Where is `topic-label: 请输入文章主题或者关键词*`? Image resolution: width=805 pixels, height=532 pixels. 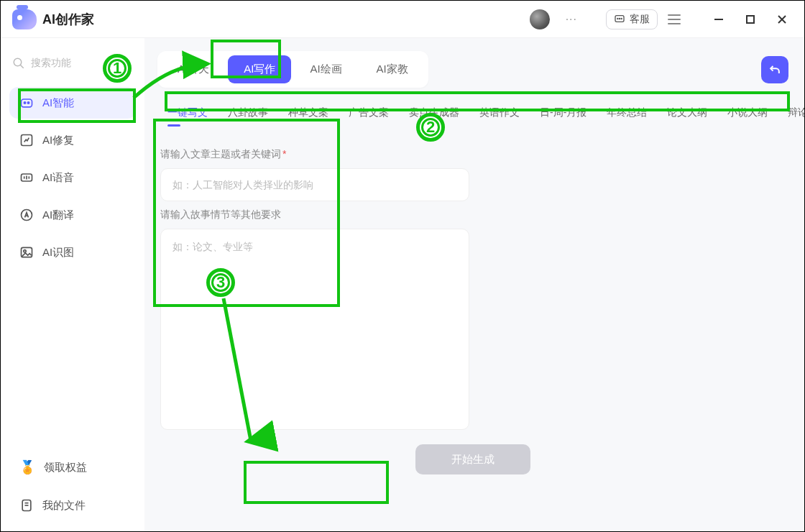
topic-label: 请输入文章主题或者关键词* is located at coordinates (473, 155).